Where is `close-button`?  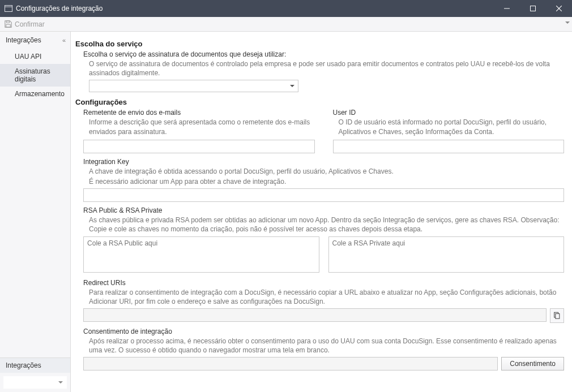 close-button is located at coordinates (559, 8).